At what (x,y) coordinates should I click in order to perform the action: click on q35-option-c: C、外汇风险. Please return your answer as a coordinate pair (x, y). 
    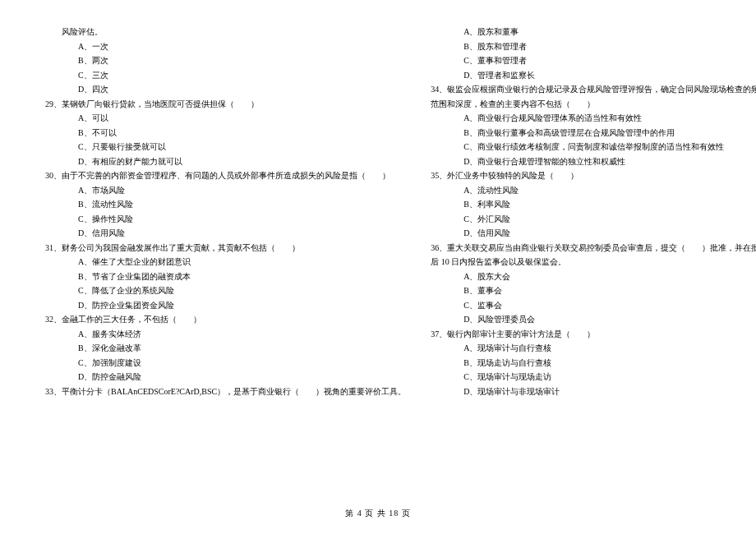
    Looking at the image, I should click on (593, 219).